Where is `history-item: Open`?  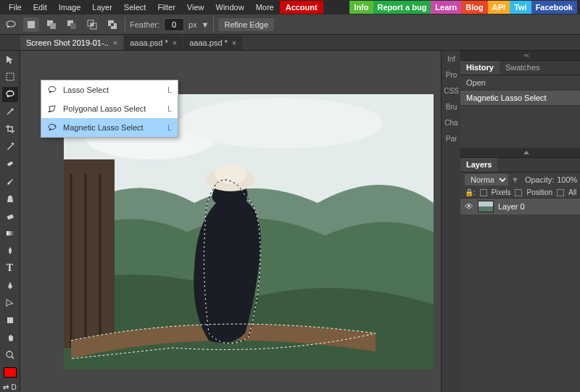 history-item: Open is located at coordinates (521, 83).